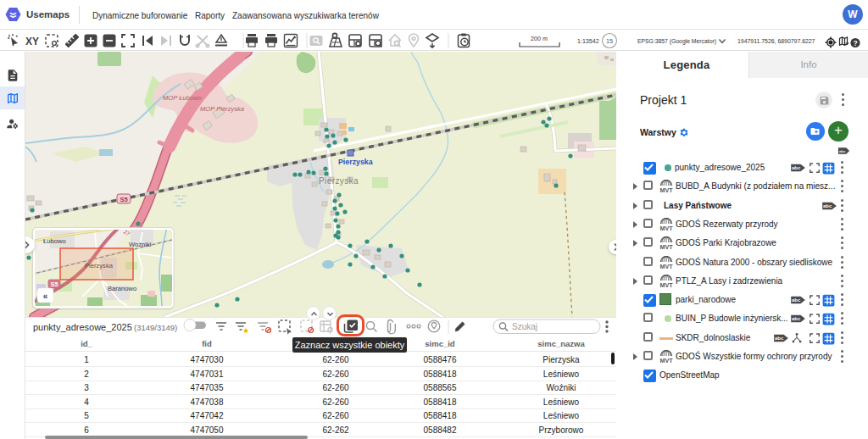 Image resolution: width=868 pixels, height=439 pixels. Describe the element at coordinates (609, 41) in the screenshot. I see `svg-text: 15` at that location.